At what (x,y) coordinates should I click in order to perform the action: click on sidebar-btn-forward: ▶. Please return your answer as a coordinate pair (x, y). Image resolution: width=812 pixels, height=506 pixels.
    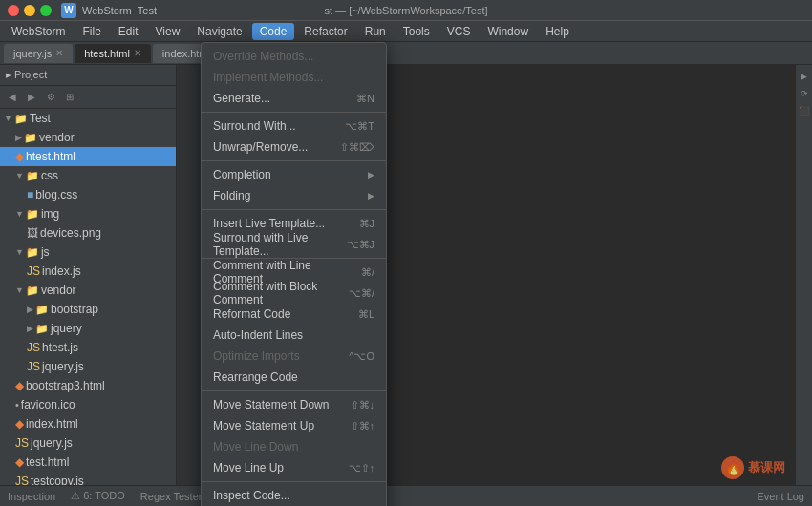
    Looking at the image, I should click on (32, 97).